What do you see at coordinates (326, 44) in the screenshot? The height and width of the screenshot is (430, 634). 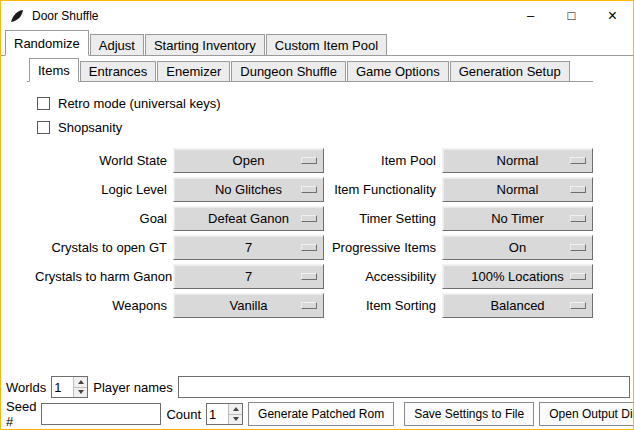 I see `tab-custom-item-pool: Custom Item Pool` at bounding box center [326, 44].